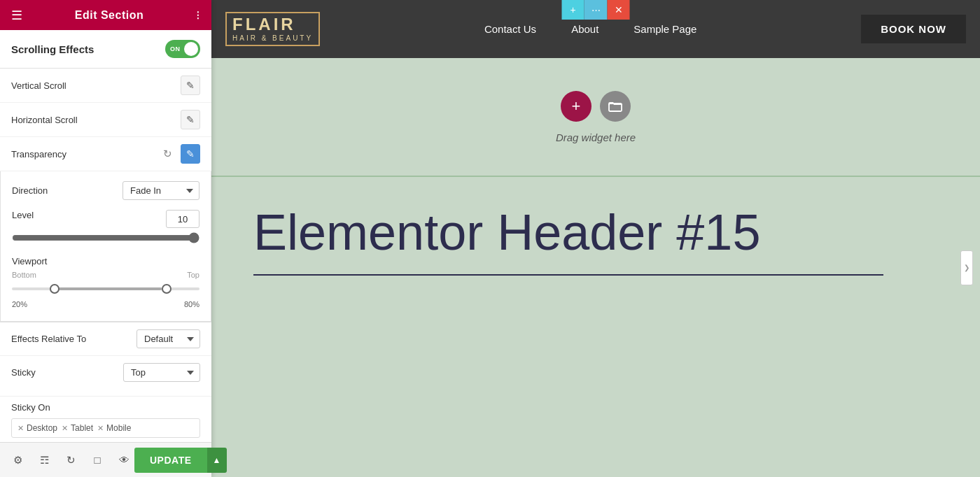 The image size is (980, 477). Describe the element at coordinates (82, 428) in the screenshot. I see `tag-tablet-label: Tablet` at that location.